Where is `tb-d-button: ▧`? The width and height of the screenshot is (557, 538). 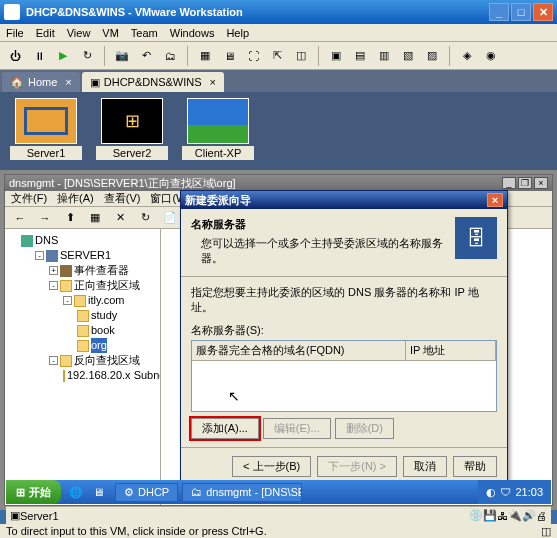
tb-d-button: ▧ is located at coordinates (408, 56).